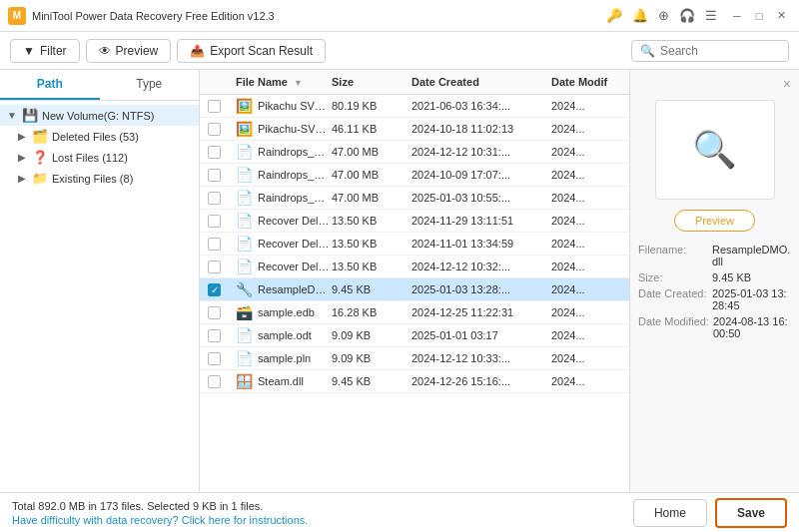 This screenshot has height=532, width=799. What do you see at coordinates (787, 84) in the screenshot?
I see `close-preview-icon: ×` at bounding box center [787, 84].